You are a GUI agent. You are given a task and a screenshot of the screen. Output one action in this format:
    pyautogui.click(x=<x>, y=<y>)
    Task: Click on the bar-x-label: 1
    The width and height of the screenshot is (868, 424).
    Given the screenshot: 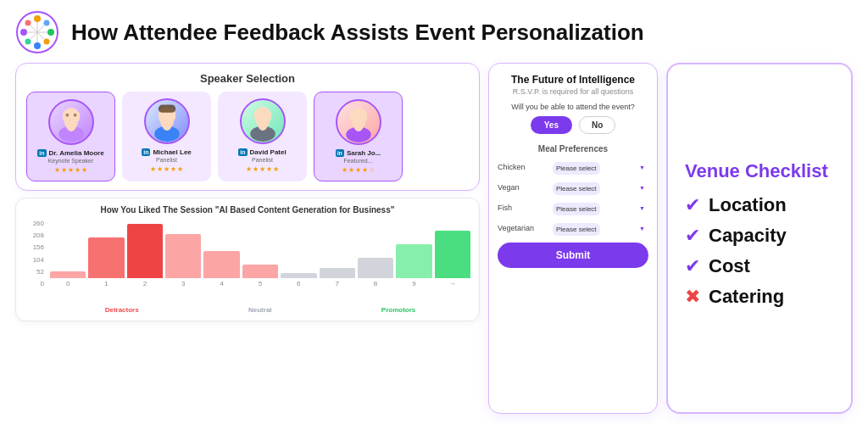 What is the action you would take?
    pyautogui.click(x=106, y=283)
    